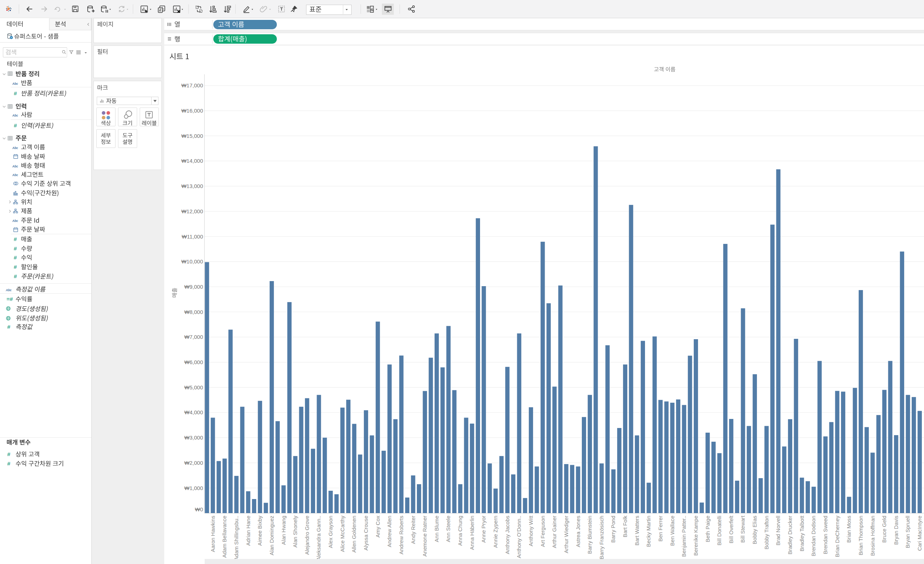 Image resolution: width=924 pixels, height=564 pixels. Describe the element at coordinates (731, 530) in the screenshot. I see `svg-text: Bill Overfelt` at that location.